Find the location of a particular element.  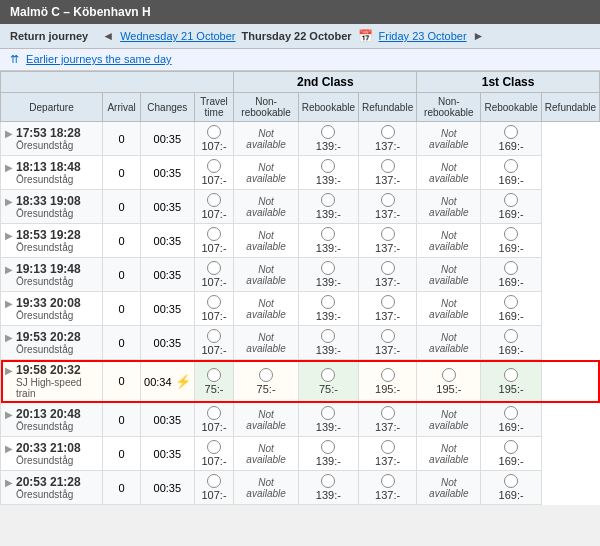

next-arrow: ► is located at coordinates (479, 36).